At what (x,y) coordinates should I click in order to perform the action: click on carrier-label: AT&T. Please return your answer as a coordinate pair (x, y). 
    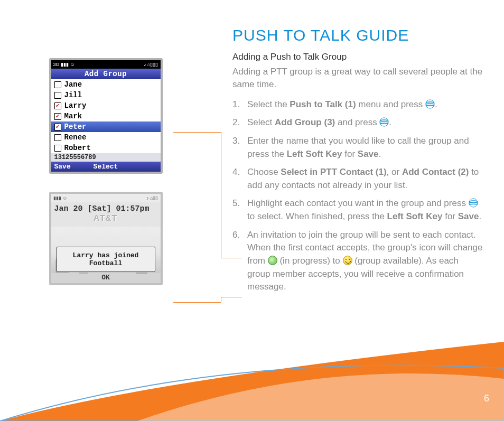
    Looking at the image, I should click on (106, 220).